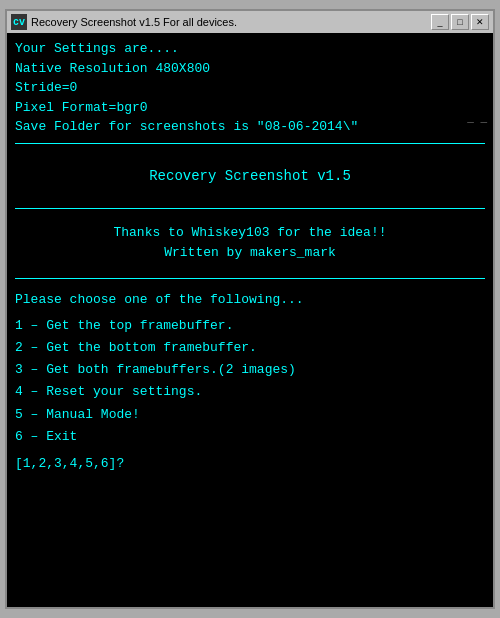 Image resolution: width=500 pixels, height=618 pixels. Describe the element at coordinates (440, 22) in the screenshot. I see `minimize-button: _` at that location.